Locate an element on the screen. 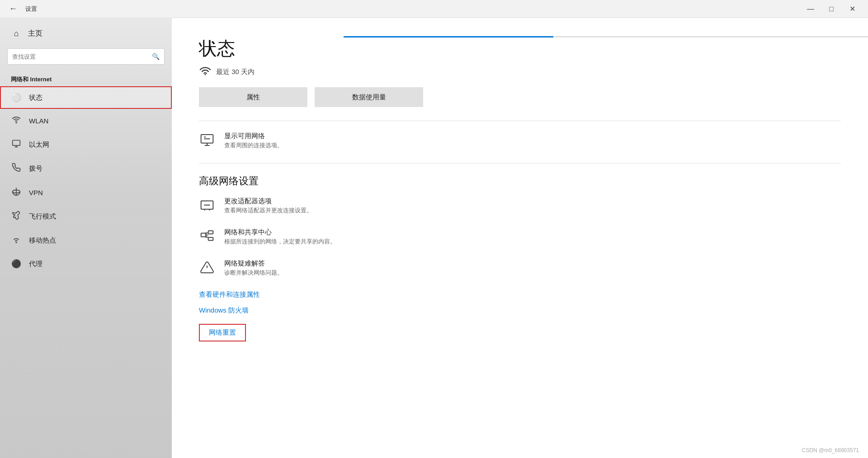 This screenshot has width=868, height=458. sidebar-item-label-vpn: VPN is located at coordinates (36, 192).